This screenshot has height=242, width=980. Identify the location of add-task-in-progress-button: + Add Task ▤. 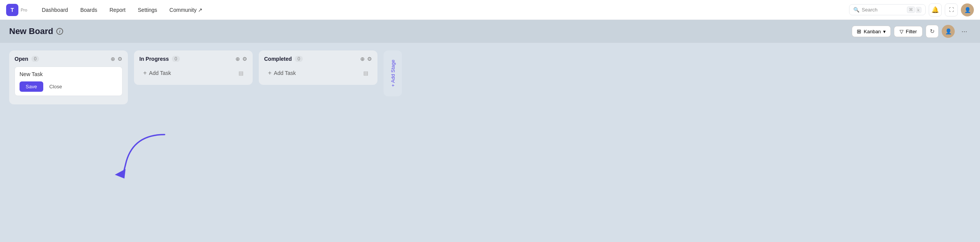
(193, 73).